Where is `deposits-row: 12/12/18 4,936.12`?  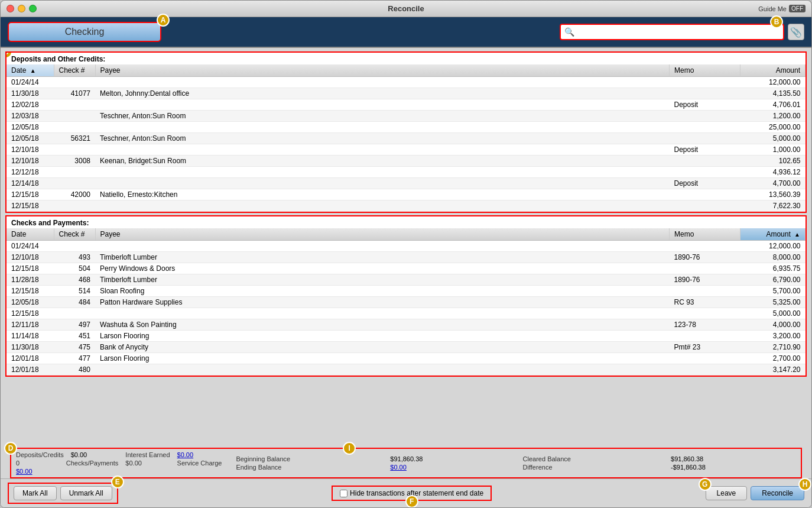 deposits-row: 12/12/18 4,936.12 is located at coordinates (406, 173).